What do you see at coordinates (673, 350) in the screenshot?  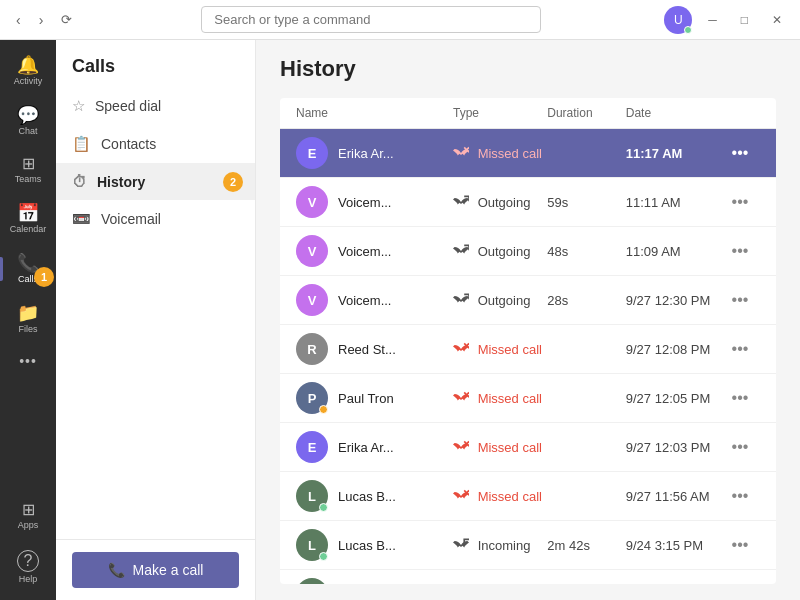 I see `call-date: 9/27 12:08 PM` at bounding box center [673, 350].